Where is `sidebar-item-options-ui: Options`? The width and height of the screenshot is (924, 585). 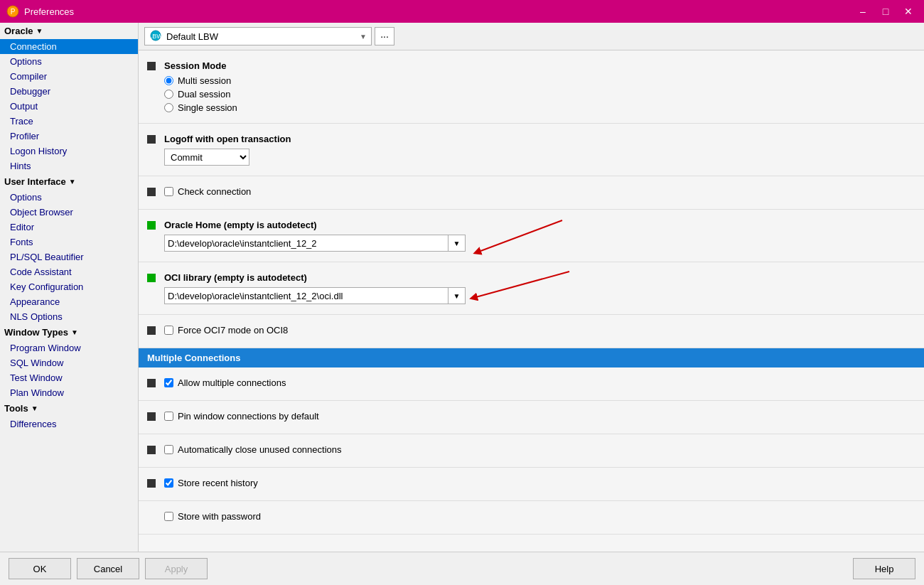
sidebar-item-options-ui: Options is located at coordinates (69, 198).